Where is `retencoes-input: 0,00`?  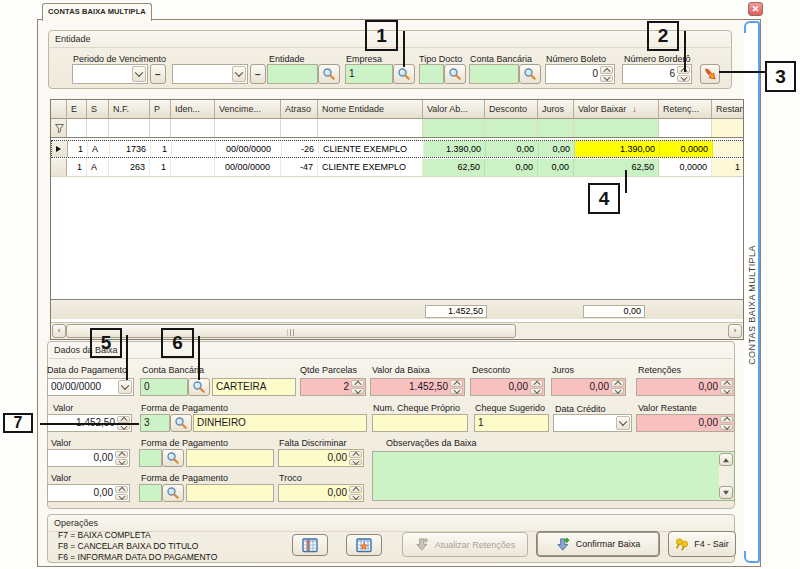 retencoes-input: 0,00 is located at coordinates (686, 387).